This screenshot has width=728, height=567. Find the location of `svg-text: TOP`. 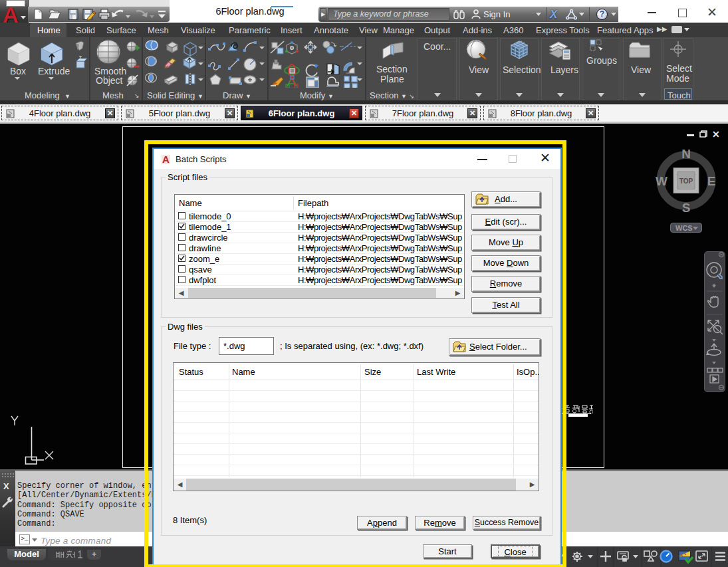

svg-text: TOP is located at coordinates (686, 181).